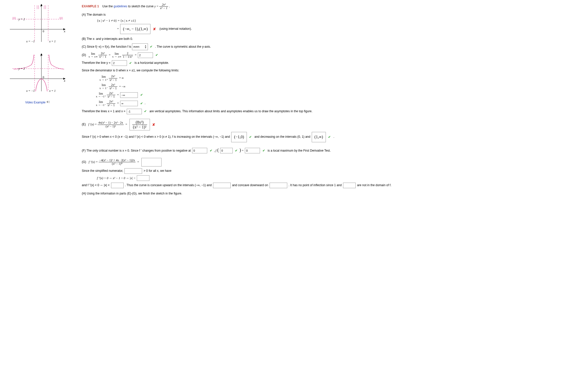 The image size is (576, 392). What do you see at coordinates (145, 55) in the screenshot?
I see `D-ans: 2` at bounding box center [145, 55].